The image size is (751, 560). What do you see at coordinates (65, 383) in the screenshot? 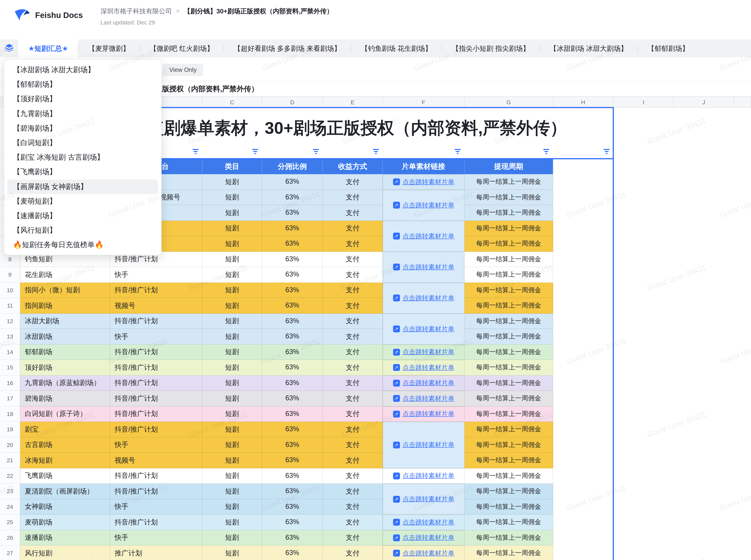
I see `cell-theater-name: 九霄剧场（原蓝鲸剧场）` at bounding box center [65, 383].